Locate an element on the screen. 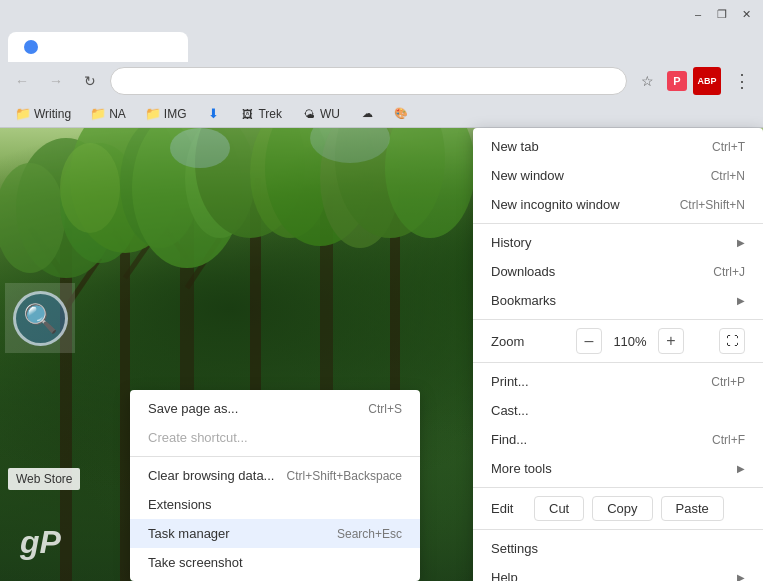 The width and height of the screenshot is (763, 581). copy-button: Copy is located at coordinates (622, 508).